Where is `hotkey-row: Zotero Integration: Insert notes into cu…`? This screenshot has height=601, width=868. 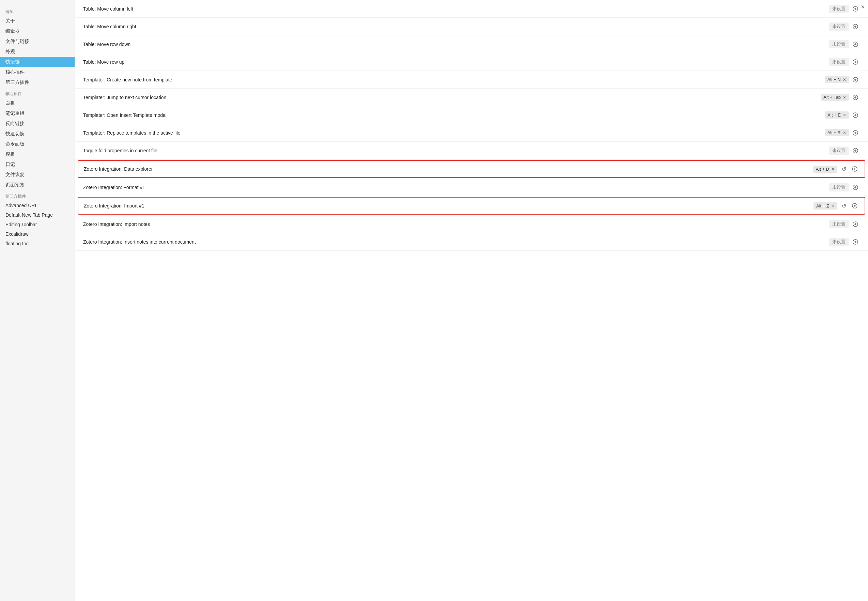
hotkey-row: Zotero Integration: Insert notes into cu… is located at coordinates (471, 242).